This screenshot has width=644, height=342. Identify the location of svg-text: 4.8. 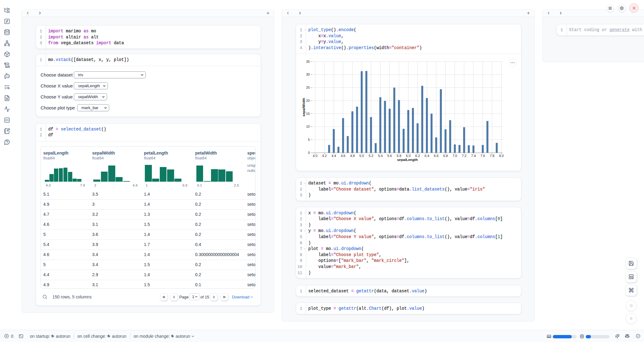
(352, 156).